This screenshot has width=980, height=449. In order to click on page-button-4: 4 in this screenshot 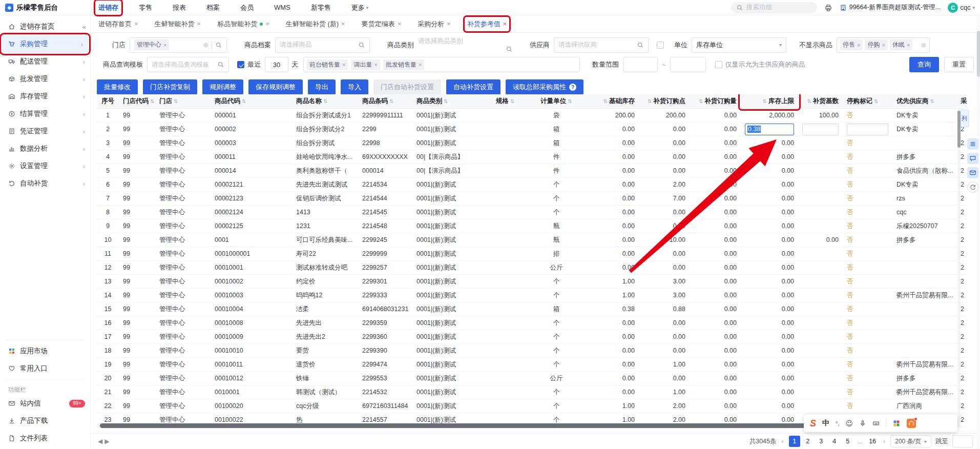, I will do `click(835, 441)`.